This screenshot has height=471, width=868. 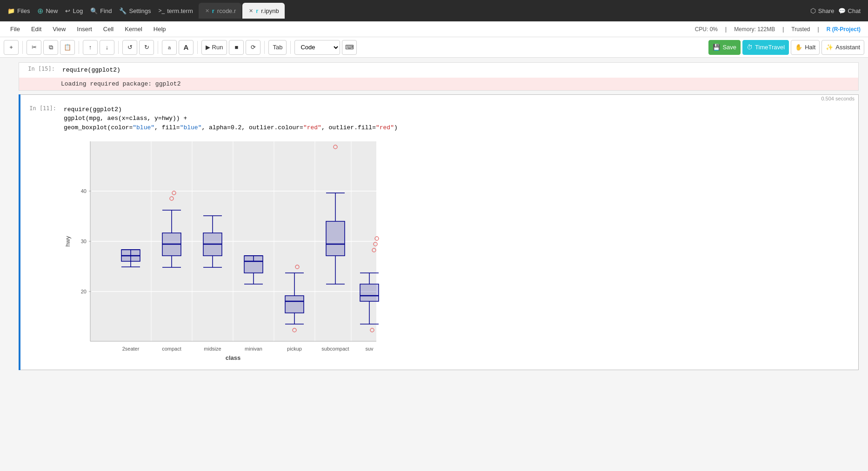 What do you see at coordinates (101, 11) in the screenshot?
I see `find-nav-item: 🔍 Find` at bounding box center [101, 11].